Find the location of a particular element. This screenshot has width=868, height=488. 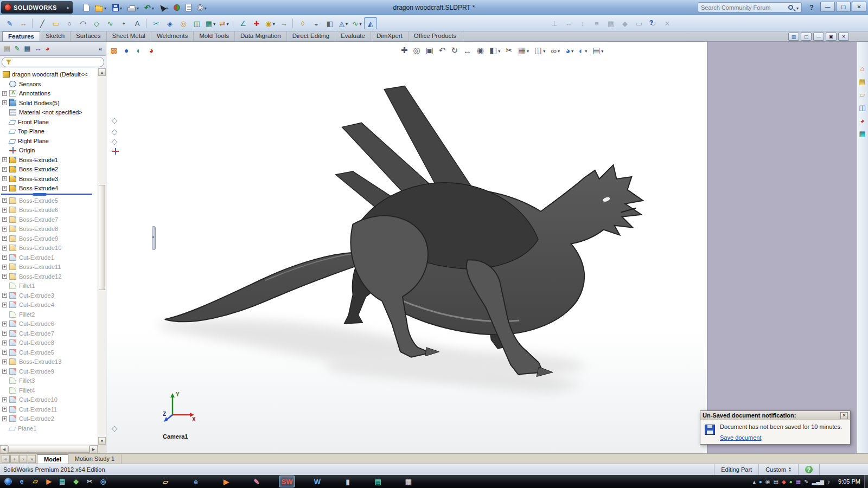

taskbar-clock: 9:05 PM is located at coordinates (850, 481).